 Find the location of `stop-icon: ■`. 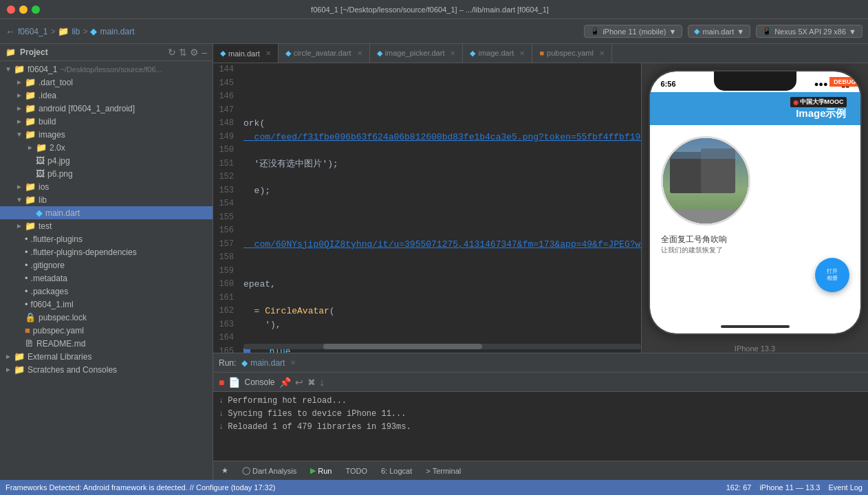

stop-icon: ■ is located at coordinates (221, 382).